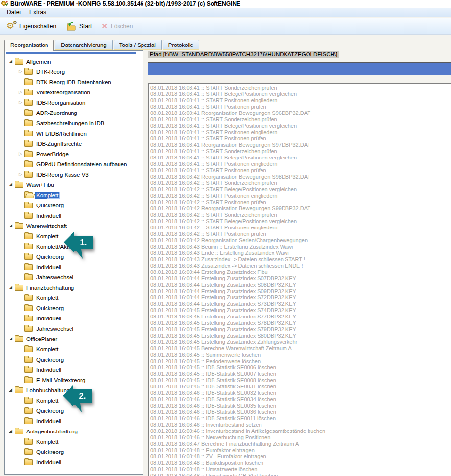 This screenshot has height=476, width=451. Describe the element at coordinates (301, 336) in the screenshot. I see `log-line: 08.01.2018 16:08:45 Erstellung Zusatzind…` at that location.